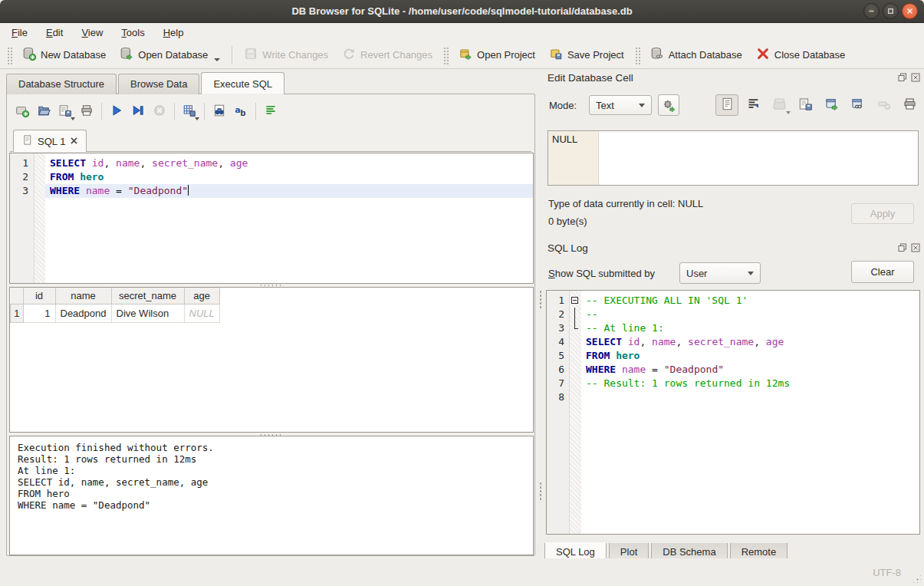  Describe the element at coordinates (146, 163) in the screenshot. I see `code-token: ,` at that location.